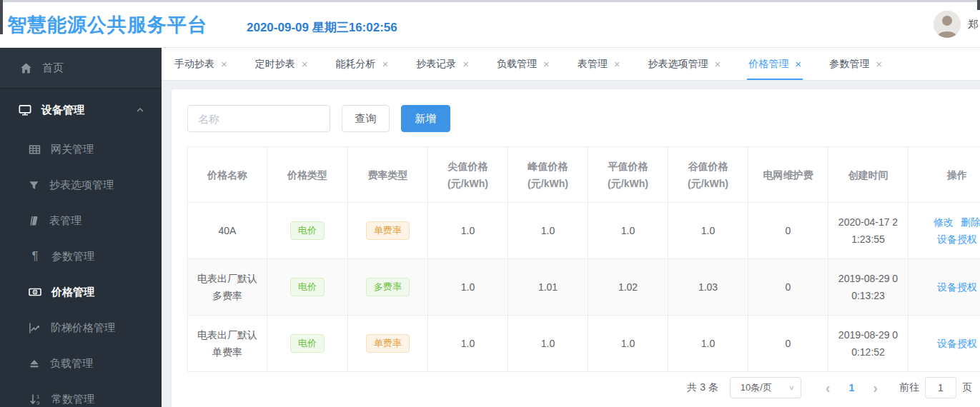 Image resolution: width=980 pixels, height=407 pixels. What do you see at coordinates (868, 231) in the screenshot?
I see `cell-created-time: 2020-04-17 21:23:55` at bounding box center [868, 231].